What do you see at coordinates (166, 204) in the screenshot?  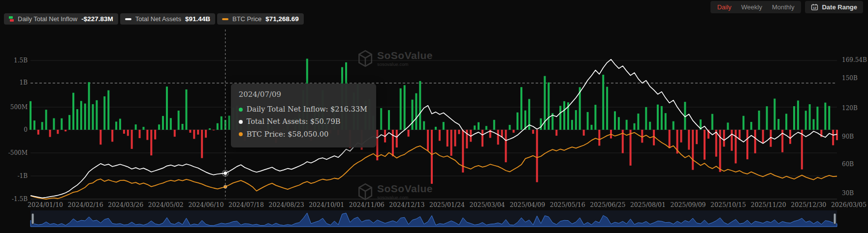 I see `x-axis-tick: 2024/05/02` at bounding box center [166, 204].